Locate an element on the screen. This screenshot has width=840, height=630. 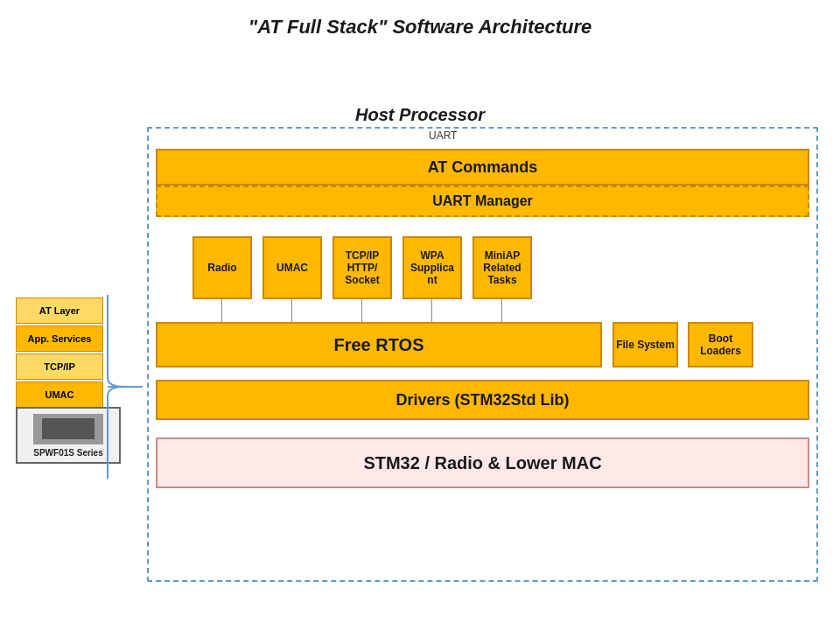
connector-miniap is located at coordinates (502, 311).